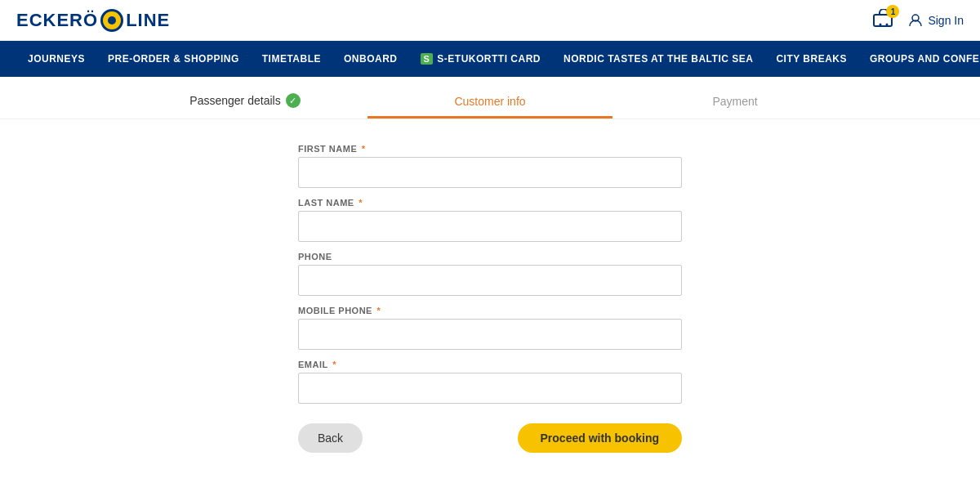  Describe the element at coordinates (490, 20) in the screenshot. I see `header: ECKERÖ LINE 1 Sign In` at that location.